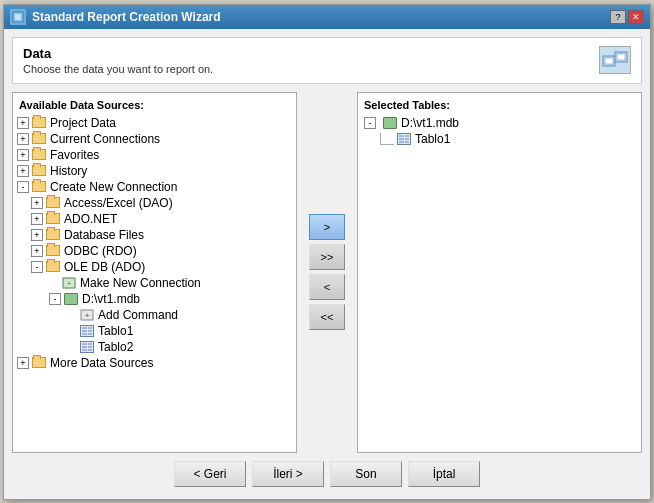 The height and width of the screenshot is (503, 654). What do you see at coordinates (154, 155) in the screenshot?
I see `tree-item-favorites: + Favorites` at bounding box center [154, 155].